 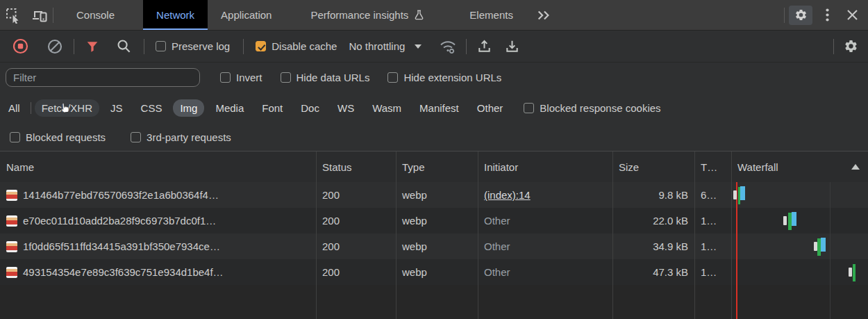 What do you see at coordinates (512, 46) in the screenshot?
I see `export-har-button` at bounding box center [512, 46].